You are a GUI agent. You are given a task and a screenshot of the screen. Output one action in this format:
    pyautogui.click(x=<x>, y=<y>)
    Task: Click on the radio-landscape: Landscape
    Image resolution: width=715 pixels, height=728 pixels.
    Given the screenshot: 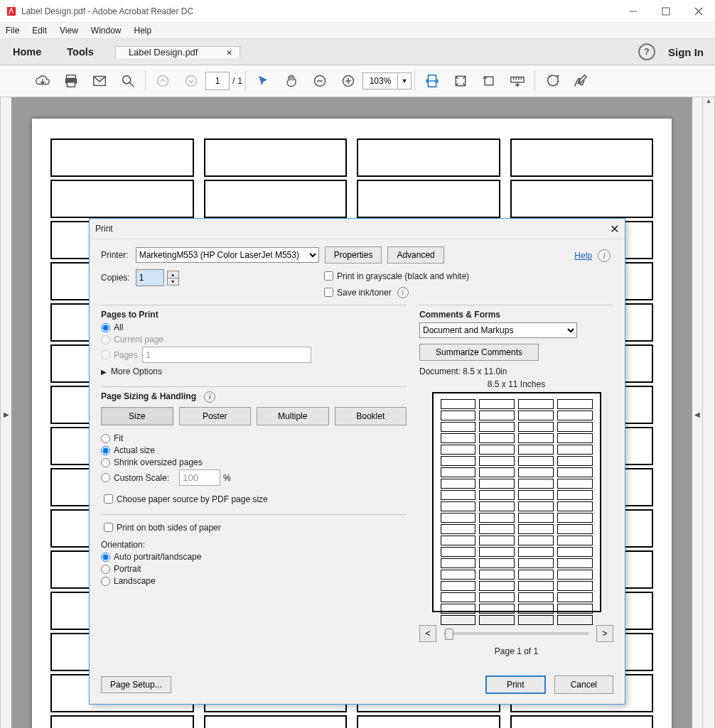 What is the action you would take?
    pyautogui.click(x=254, y=581)
    